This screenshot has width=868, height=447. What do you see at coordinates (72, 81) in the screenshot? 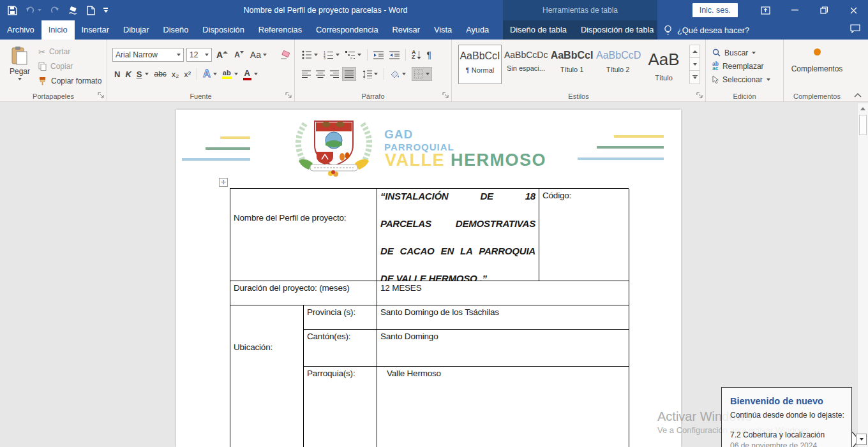
I see `format-painter-button: Copiar formato` at bounding box center [72, 81].